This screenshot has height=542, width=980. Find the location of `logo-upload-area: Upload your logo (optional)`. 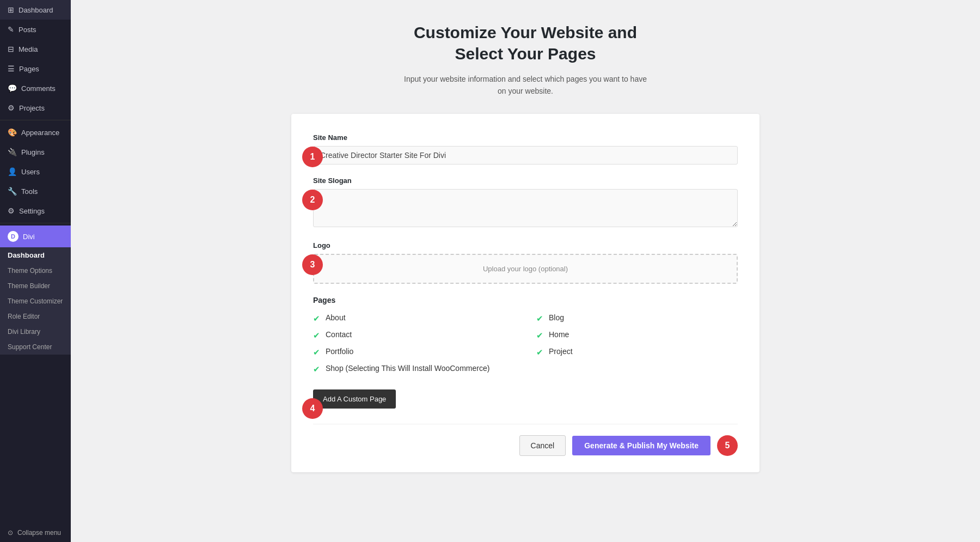

logo-upload-area: Upload your logo (optional) is located at coordinates (525, 269).